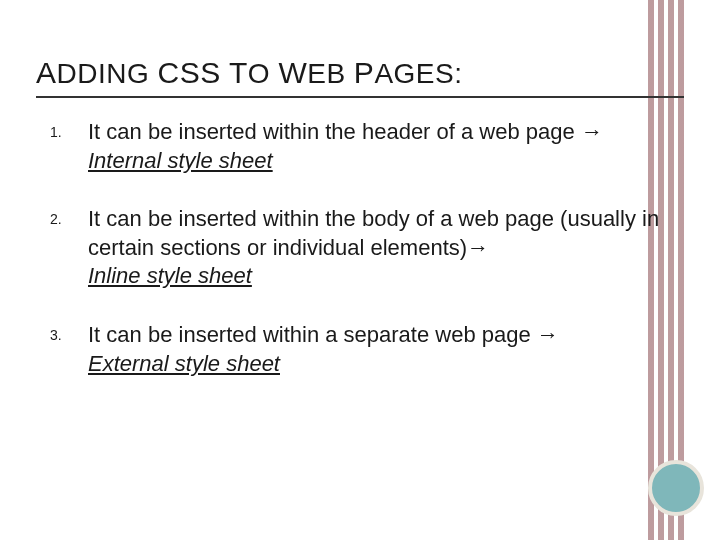  What do you see at coordinates (374, 233) in the screenshot?
I see `item-pre: It can be inserted within the body of a …` at bounding box center [374, 233].